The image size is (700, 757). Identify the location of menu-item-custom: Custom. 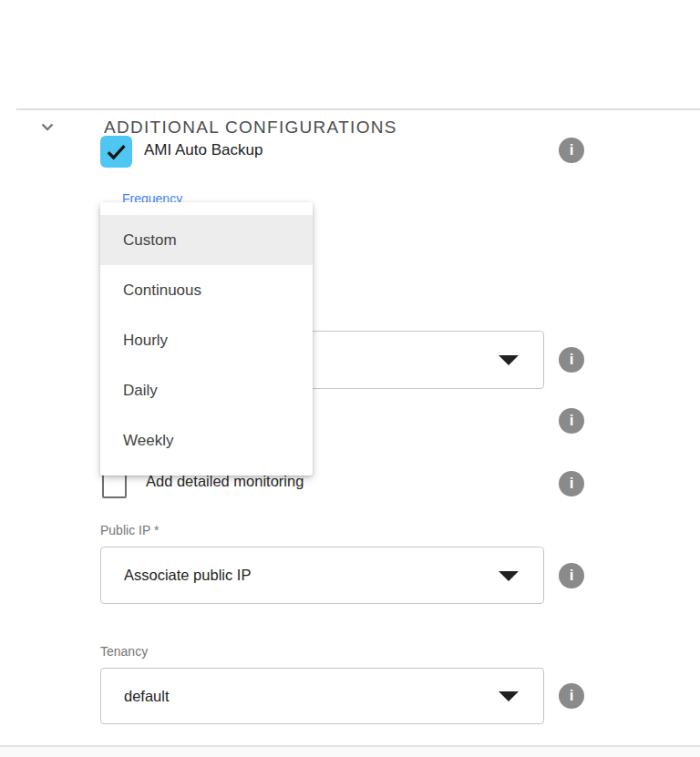
(206, 240).